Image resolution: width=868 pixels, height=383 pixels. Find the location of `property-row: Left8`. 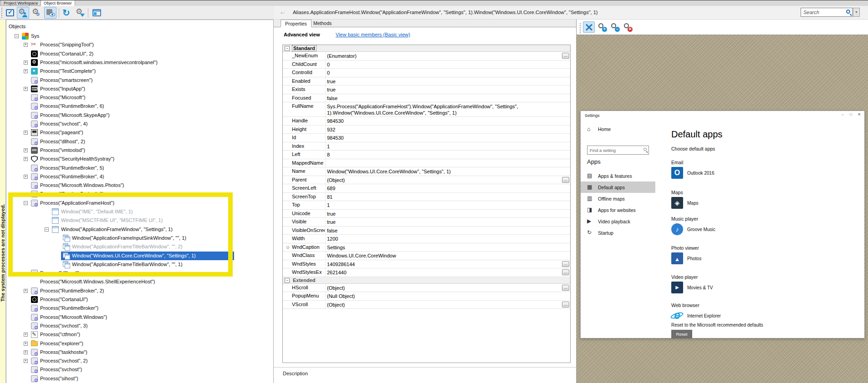

property-row: Left8 is located at coordinates (426, 155).